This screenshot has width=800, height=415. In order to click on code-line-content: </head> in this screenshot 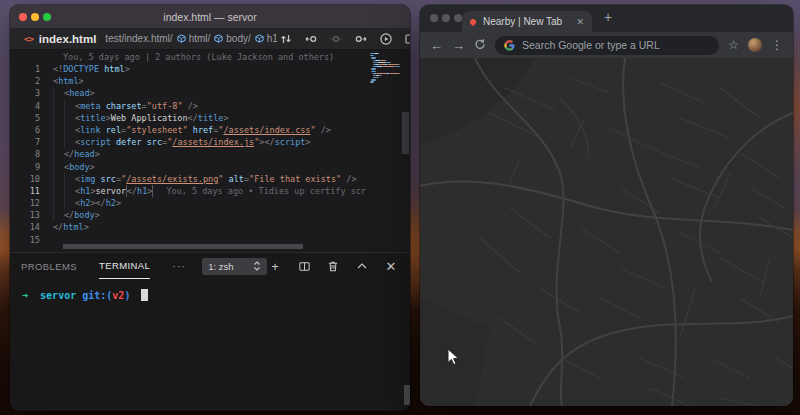, I will do `click(232, 154)`.